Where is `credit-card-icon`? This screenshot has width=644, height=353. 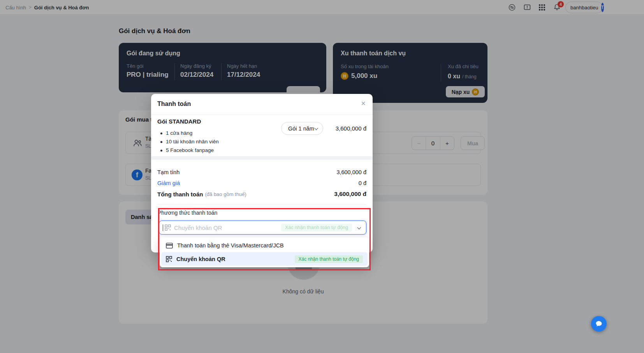
credit-card-icon is located at coordinates (169, 245).